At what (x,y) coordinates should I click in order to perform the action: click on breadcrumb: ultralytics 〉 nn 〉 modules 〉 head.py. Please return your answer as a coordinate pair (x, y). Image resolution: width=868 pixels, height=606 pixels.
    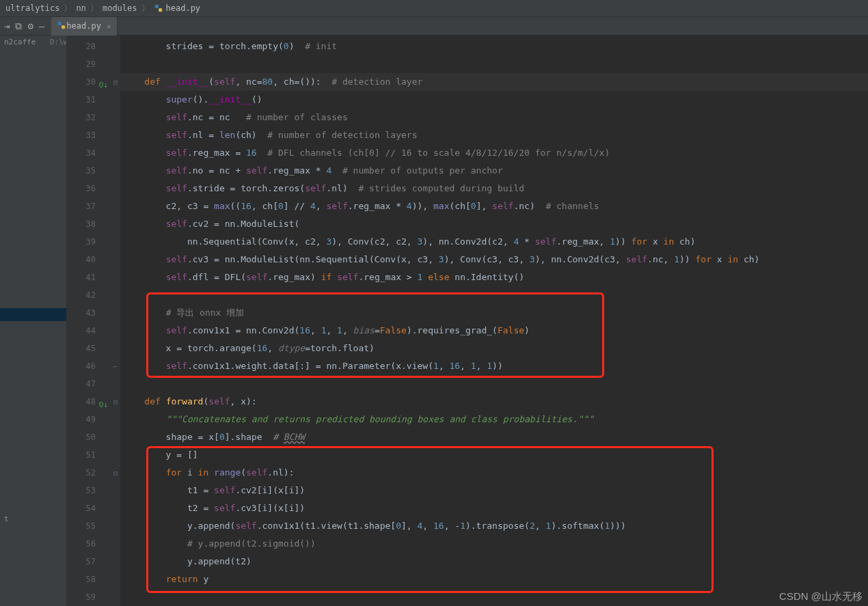
    Looking at the image, I should click on (434, 8).